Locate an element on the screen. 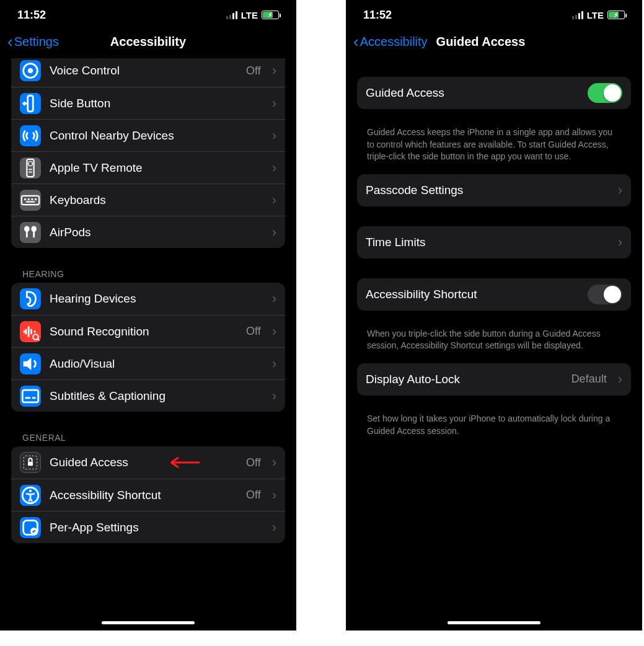 The width and height of the screenshot is (644, 646). row-per-app-settings: Per-App Settings› is located at coordinates (148, 527).